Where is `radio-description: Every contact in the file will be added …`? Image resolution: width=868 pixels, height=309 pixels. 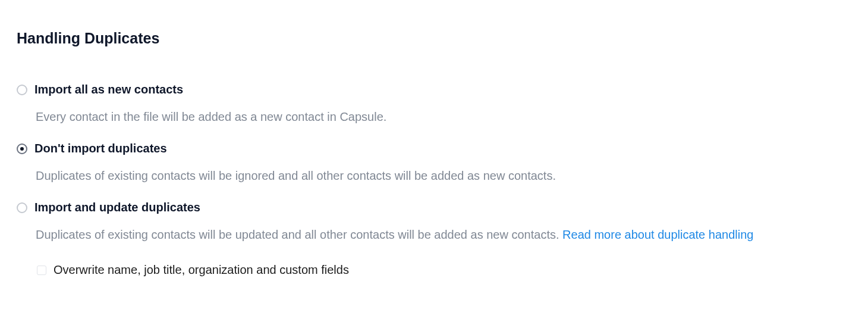
radio-description: Every contact in the file will be added … is located at coordinates (444, 117).